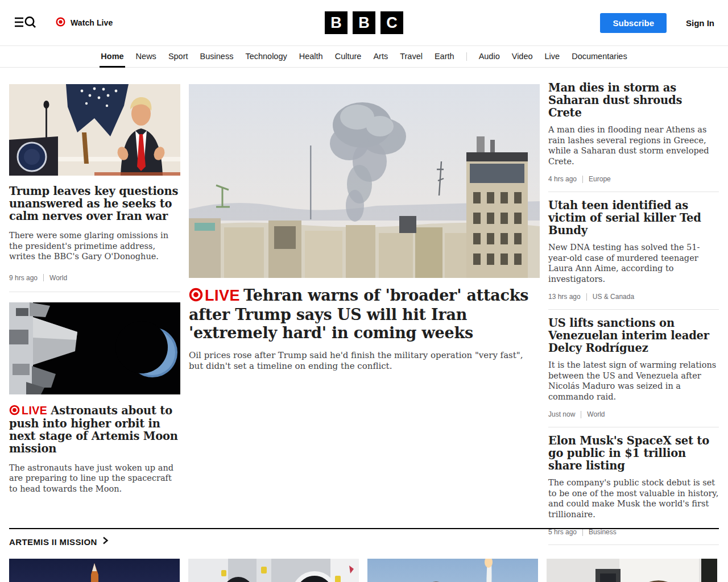  What do you see at coordinates (92, 23) in the screenshot?
I see `watch-live-label: Watch Live` at bounding box center [92, 23].